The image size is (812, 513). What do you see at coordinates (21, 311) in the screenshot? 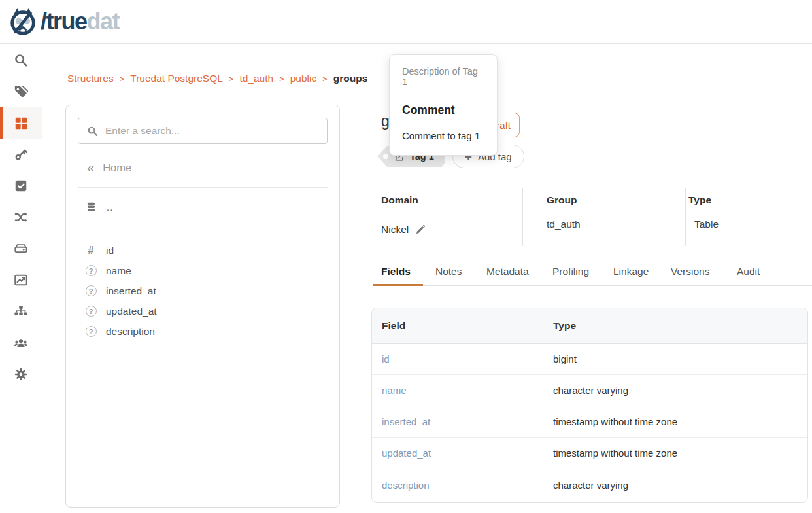
I see `sidebar-item-taxonomy` at bounding box center [21, 311].